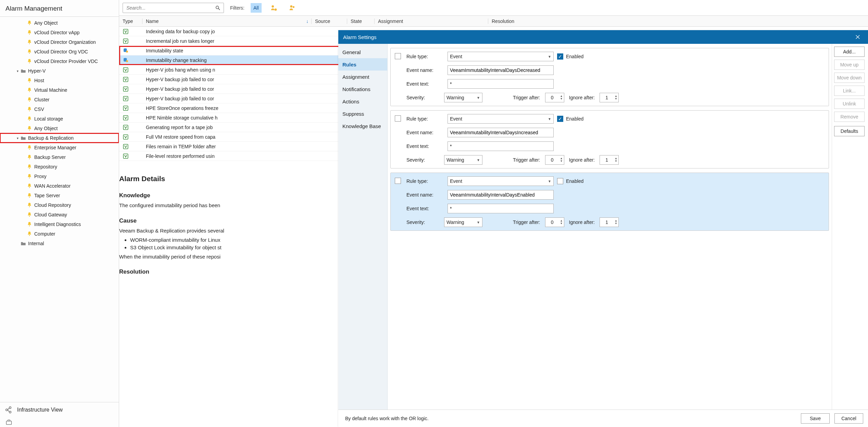  I want to click on tree-item: Cloud Repository, so click(60, 205).